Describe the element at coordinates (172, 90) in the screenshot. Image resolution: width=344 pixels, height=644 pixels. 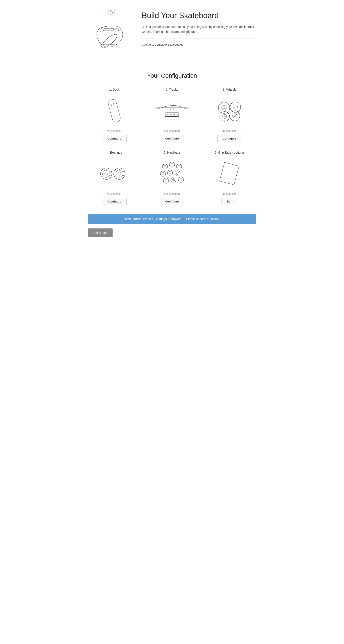
I see `trucks-title: 2. Trucks` at that location.